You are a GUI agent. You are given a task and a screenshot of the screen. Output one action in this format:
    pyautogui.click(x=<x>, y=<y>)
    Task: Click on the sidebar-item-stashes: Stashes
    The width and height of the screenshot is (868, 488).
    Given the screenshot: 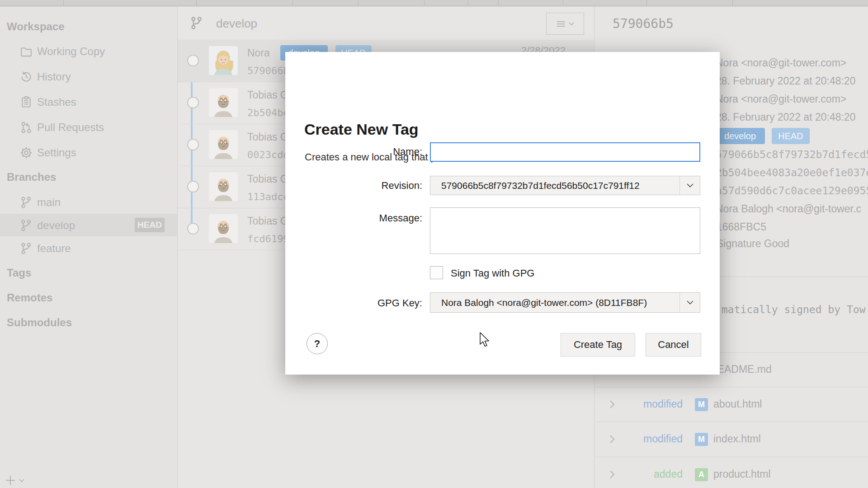 What is the action you would take?
    pyautogui.click(x=89, y=102)
    